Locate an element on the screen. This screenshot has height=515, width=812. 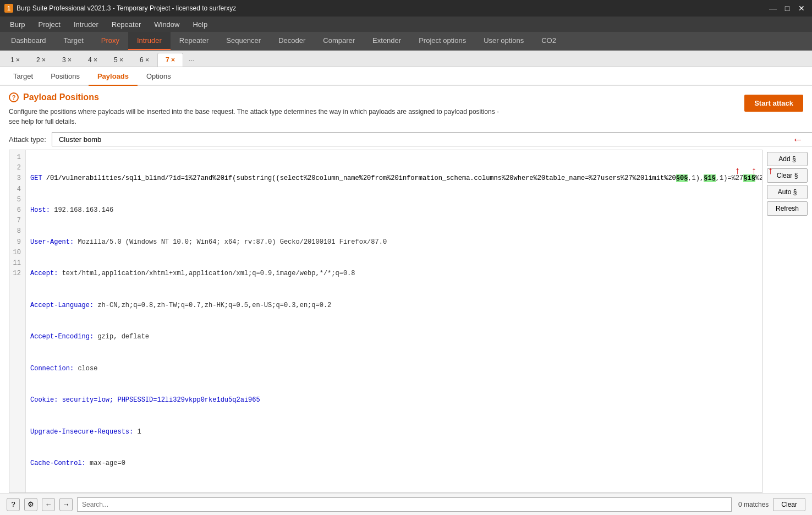
intruder-tab-4: 4 × is located at coordinates (92, 59).